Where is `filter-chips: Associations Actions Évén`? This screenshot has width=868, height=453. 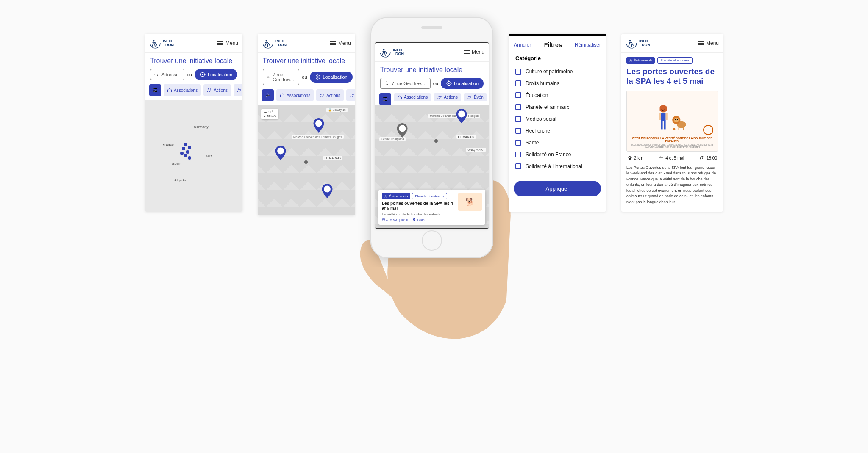
filter-chips: Associations Actions Évén is located at coordinates (194, 92).